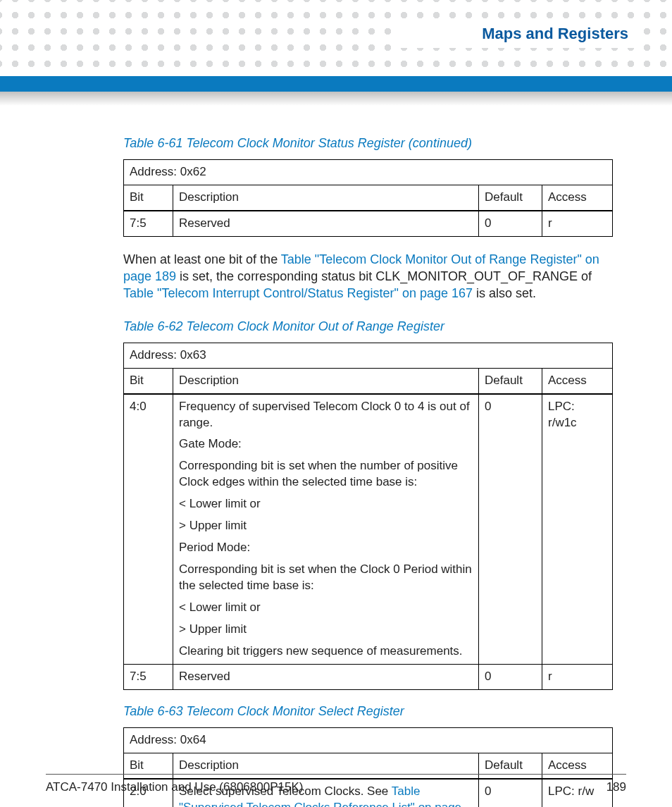 This screenshot has height=807, width=672. I want to click on table-61-caption: Table 6-61 Telecom Clock Monitor Status …, so click(368, 144).